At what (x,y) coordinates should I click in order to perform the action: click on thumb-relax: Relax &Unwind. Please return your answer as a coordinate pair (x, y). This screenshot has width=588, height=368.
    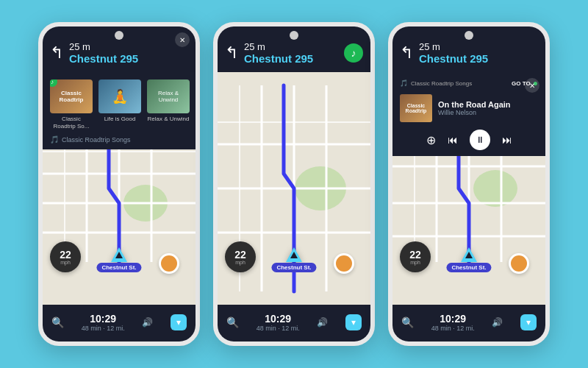
    Looking at the image, I should click on (168, 96).